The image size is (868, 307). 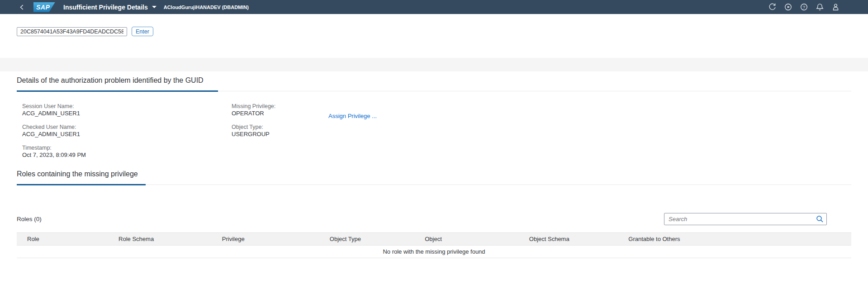 I want to click on back-button, so click(x=22, y=7).